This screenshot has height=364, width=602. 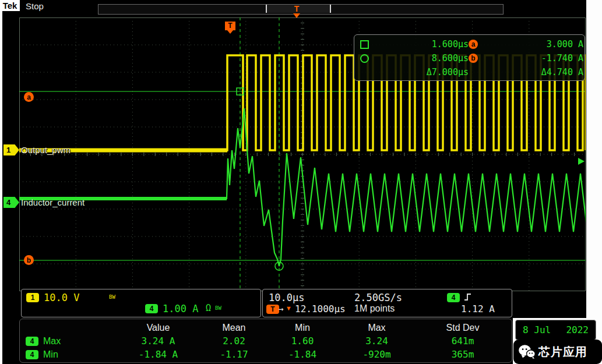 What do you see at coordinates (538, 58) in the screenshot?
I see `cursor-b-value: -1.740 A` at bounding box center [538, 58].